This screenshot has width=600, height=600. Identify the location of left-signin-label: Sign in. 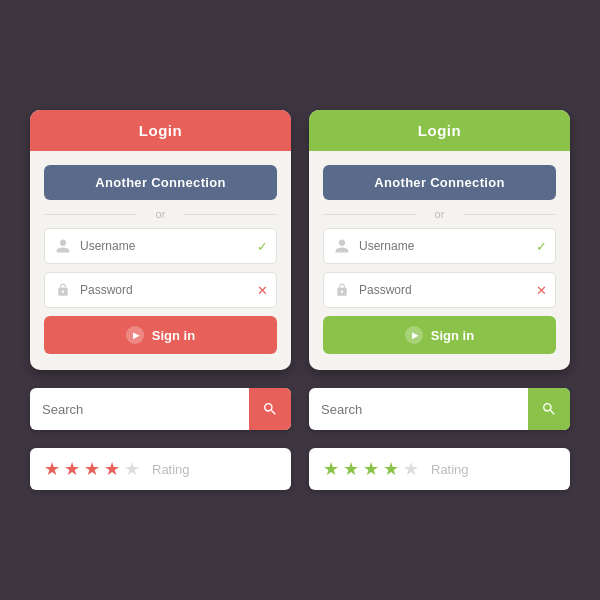
(174, 336).